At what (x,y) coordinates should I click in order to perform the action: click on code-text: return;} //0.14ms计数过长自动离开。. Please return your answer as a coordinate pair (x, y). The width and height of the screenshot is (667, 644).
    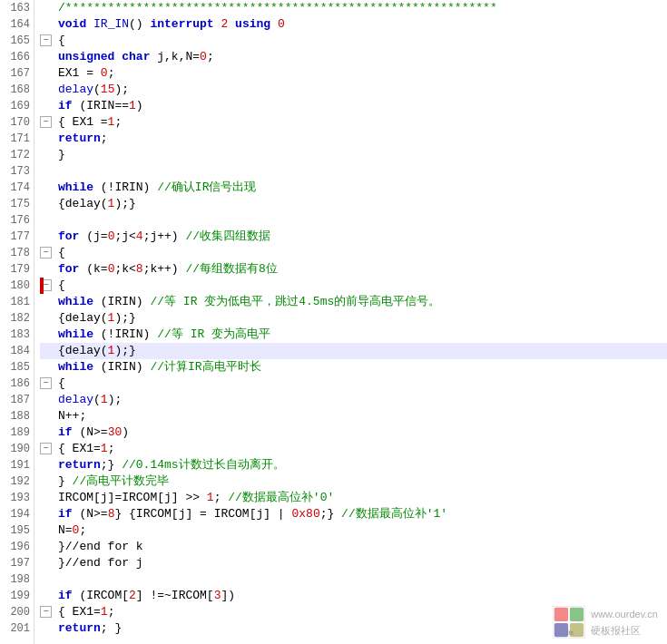
    Looking at the image, I should click on (172, 465).